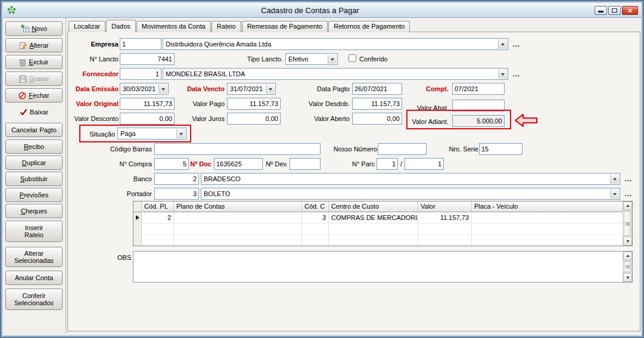 The width and height of the screenshot is (644, 338). Describe the element at coordinates (141, 44) in the screenshot. I see `empresa-code-input` at that location.